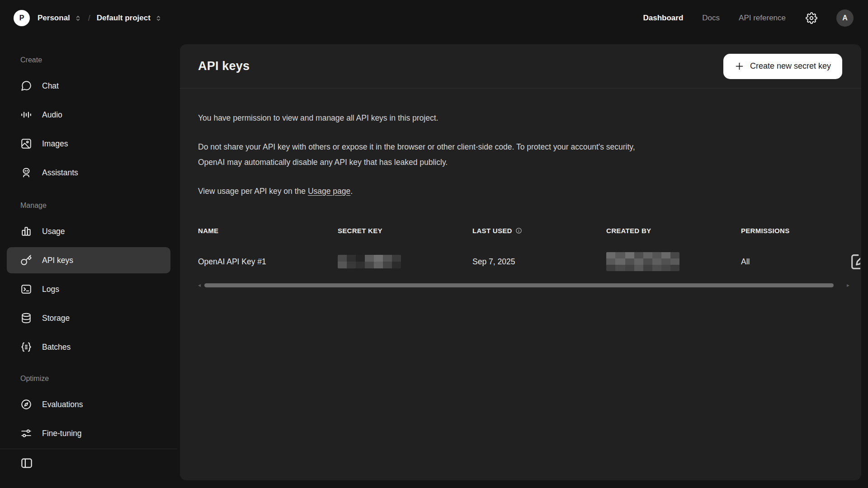  Describe the element at coordinates (53, 231) in the screenshot. I see `sidebar-item-label: Usage` at that location.